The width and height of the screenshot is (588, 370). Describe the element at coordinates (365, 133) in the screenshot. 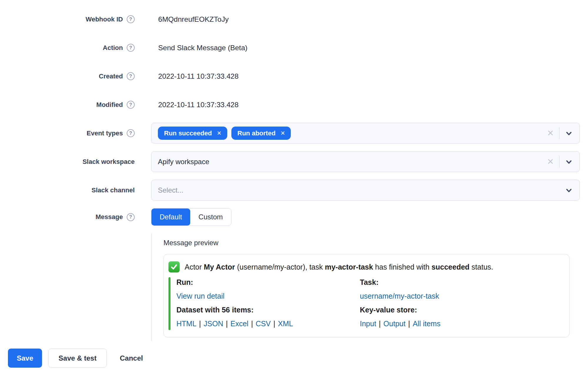

I see `event-types-select: Run succeeded ✕ Run aborted ✕ ✕` at that location.